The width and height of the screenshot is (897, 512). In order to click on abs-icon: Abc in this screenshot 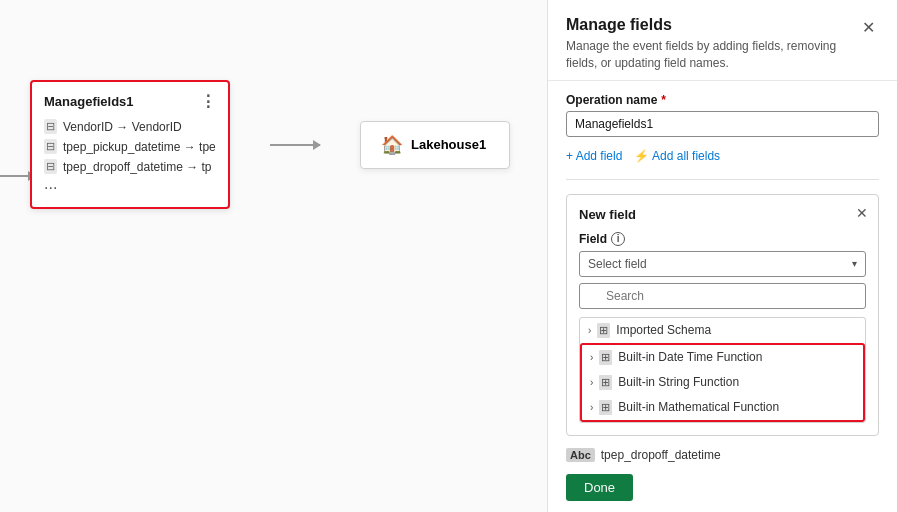, I will do `click(580, 455)`.